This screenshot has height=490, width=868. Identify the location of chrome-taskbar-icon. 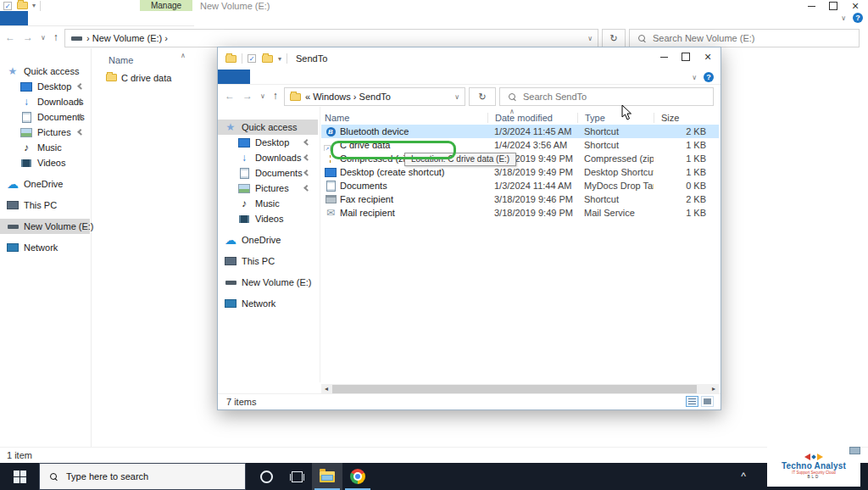
(358, 476).